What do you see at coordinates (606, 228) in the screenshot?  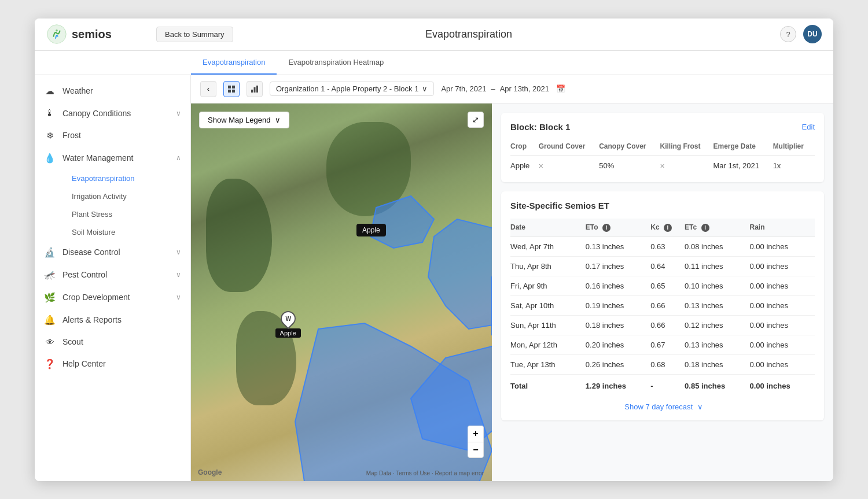 I see `eto-info-icon: i` at bounding box center [606, 228].